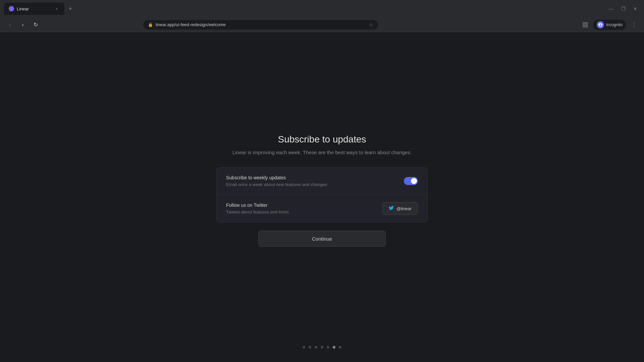 The height and width of the screenshot is (362, 644). What do you see at coordinates (322, 239) in the screenshot?
I see `continue-button: Continue` at bounding box center [322, 239].